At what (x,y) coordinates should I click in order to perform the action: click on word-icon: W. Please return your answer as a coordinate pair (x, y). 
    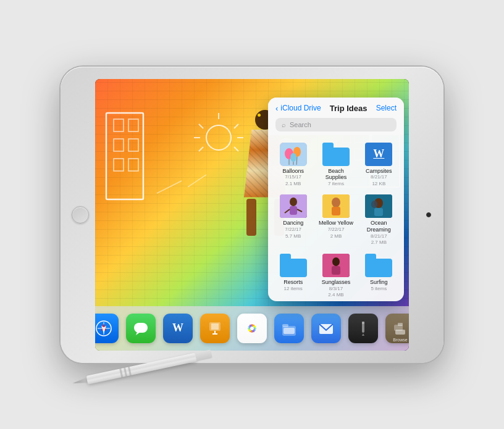
    Looking at the image, I should click on (178, 328).